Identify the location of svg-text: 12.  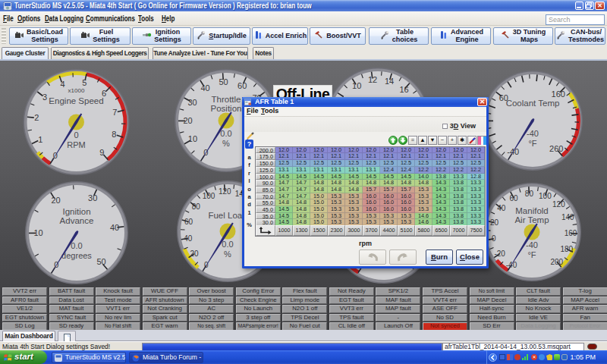
(373, 80).